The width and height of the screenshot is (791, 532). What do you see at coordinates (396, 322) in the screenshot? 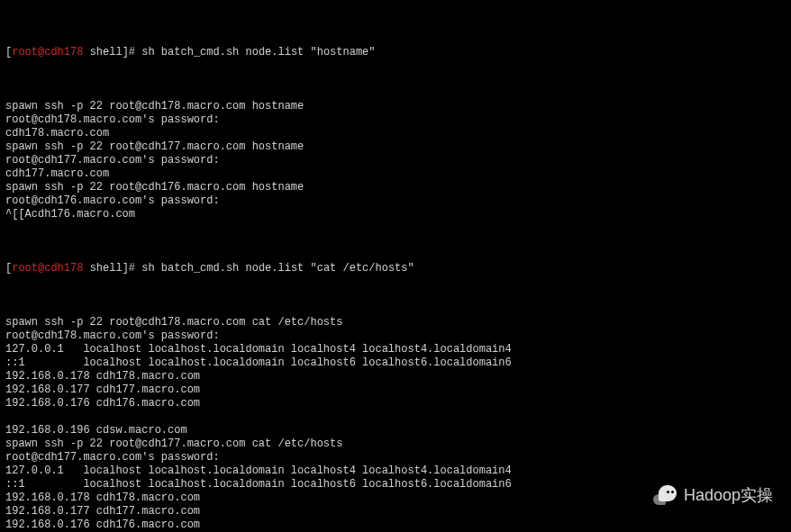
I see `terminal-output-line: spawn ssh -p 22 root@cdh178.macro.com ca…` at bounding box center [396, 322].